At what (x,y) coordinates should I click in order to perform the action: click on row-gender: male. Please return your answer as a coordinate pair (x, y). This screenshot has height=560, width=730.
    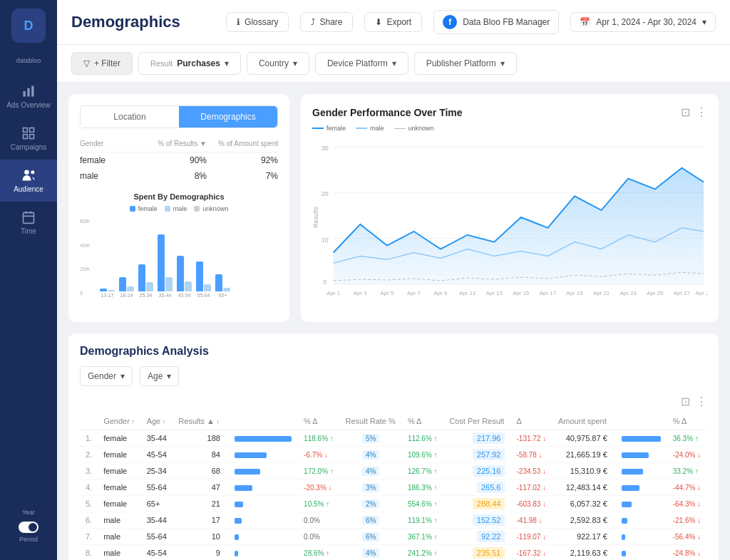
    Looking at the image, I should click on (119, 520).